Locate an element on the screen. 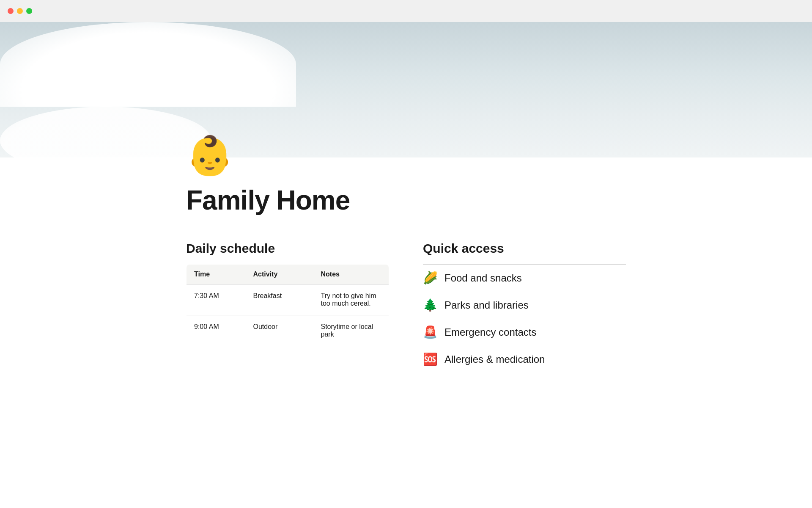  quick-access-label: Emergency contacts is located at coordinates (491, 332).